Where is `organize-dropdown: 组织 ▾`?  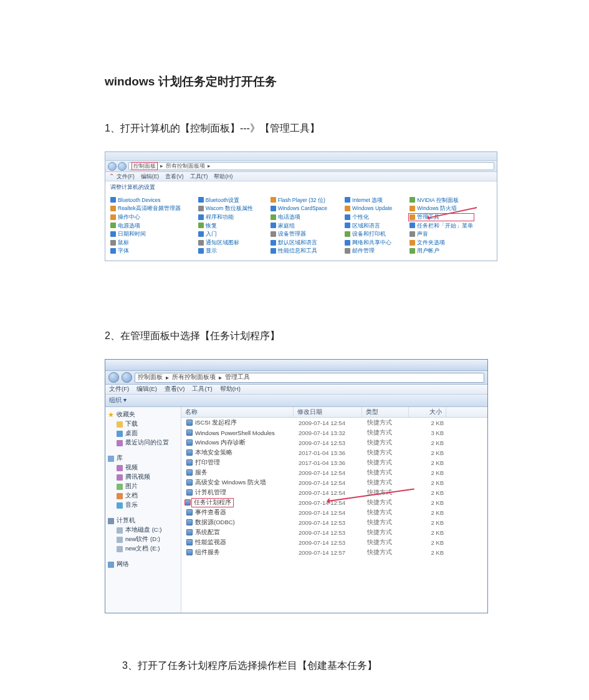 organize-dropdown: 组织 ▾ is located at coordinates (118, 400).